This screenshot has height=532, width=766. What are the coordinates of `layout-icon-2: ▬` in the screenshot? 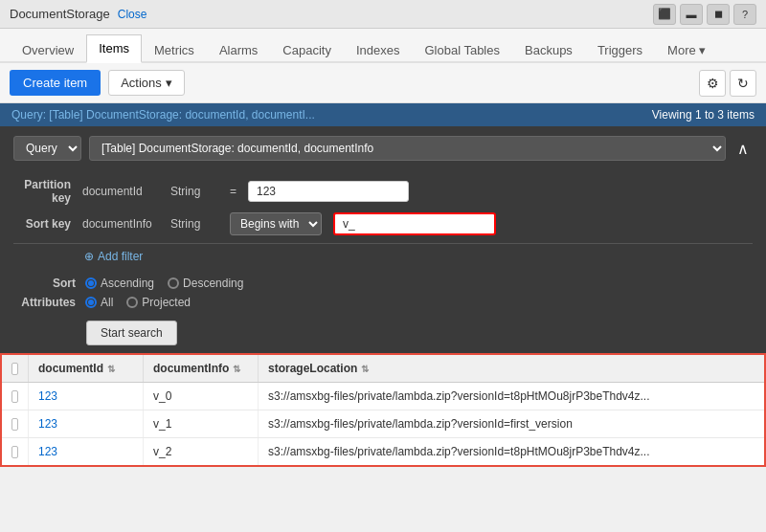 It's located at (691, 14).